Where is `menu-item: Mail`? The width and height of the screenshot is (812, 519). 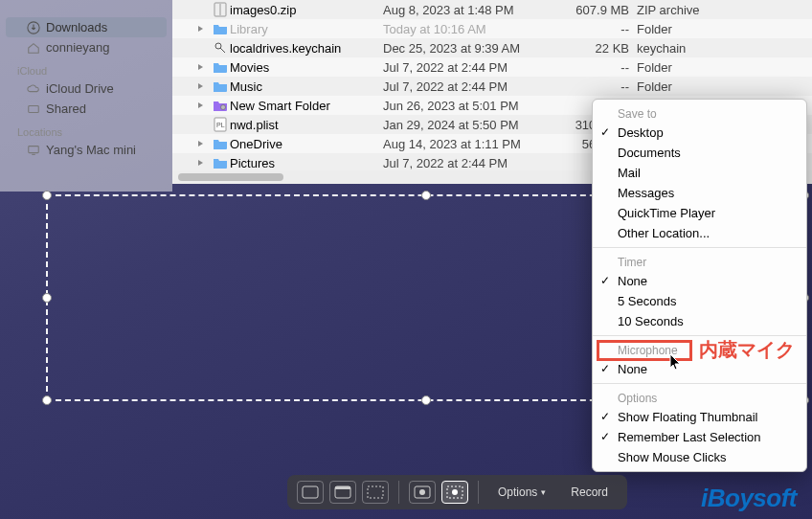
menu-item: Mail is located at coordinates (699, 172).